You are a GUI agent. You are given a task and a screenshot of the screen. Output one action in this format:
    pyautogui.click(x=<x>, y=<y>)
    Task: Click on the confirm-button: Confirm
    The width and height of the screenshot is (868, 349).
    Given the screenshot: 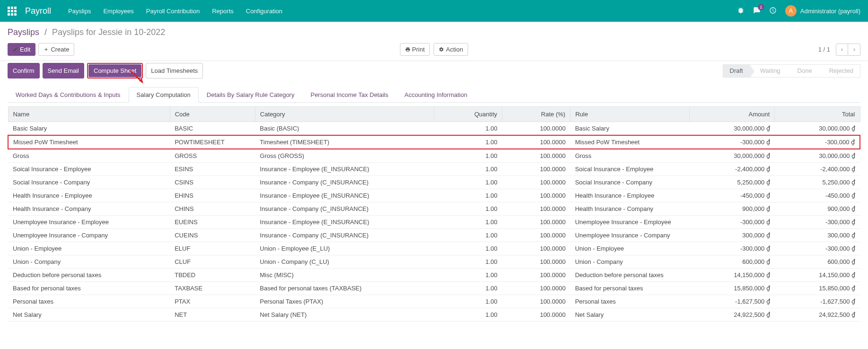 What is the action you would take?
    pyautogui.click(x=24, y=71)
    